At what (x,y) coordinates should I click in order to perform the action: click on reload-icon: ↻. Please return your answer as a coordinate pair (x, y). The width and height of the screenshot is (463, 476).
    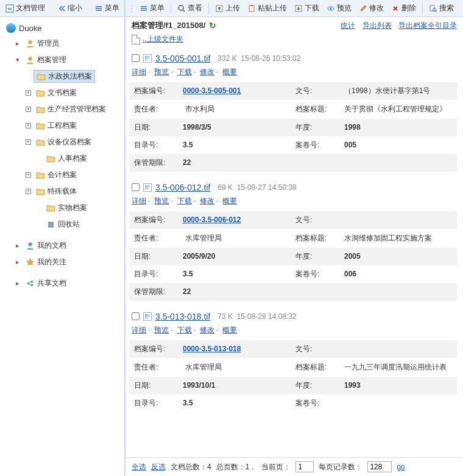
    Looking at the image, I should click on (213, 26).